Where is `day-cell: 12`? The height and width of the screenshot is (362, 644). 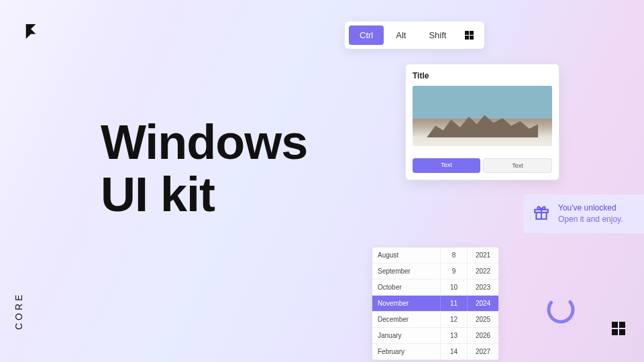 day-cell: 12 is located at coordinates (454, 319).